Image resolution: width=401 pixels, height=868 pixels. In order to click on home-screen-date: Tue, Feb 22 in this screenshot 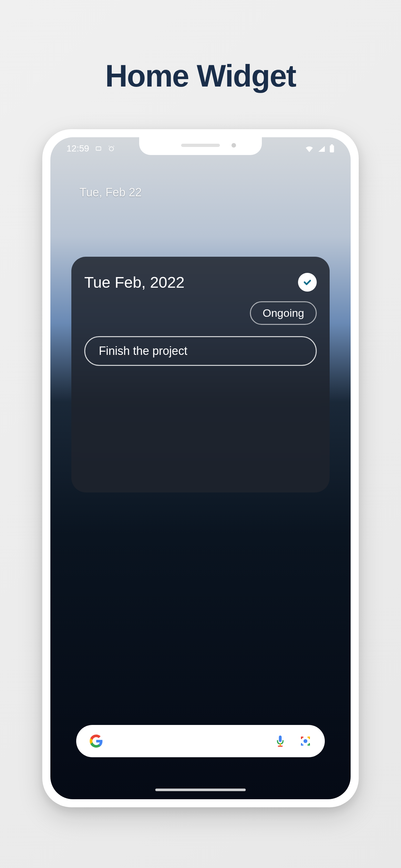, I will do `click(111, 192)`.